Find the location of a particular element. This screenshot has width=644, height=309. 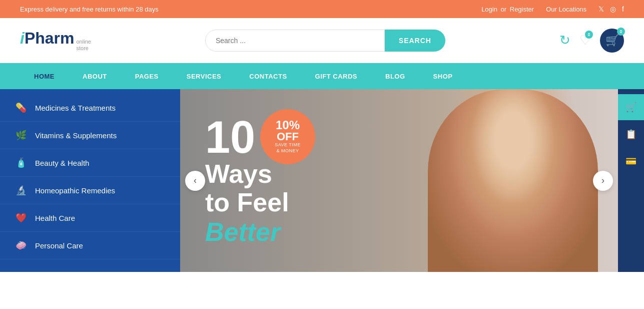

header: i Pharm online store SEARCH ↻ ♡ 0 🛒 0 is located at coordinates (322, 41).